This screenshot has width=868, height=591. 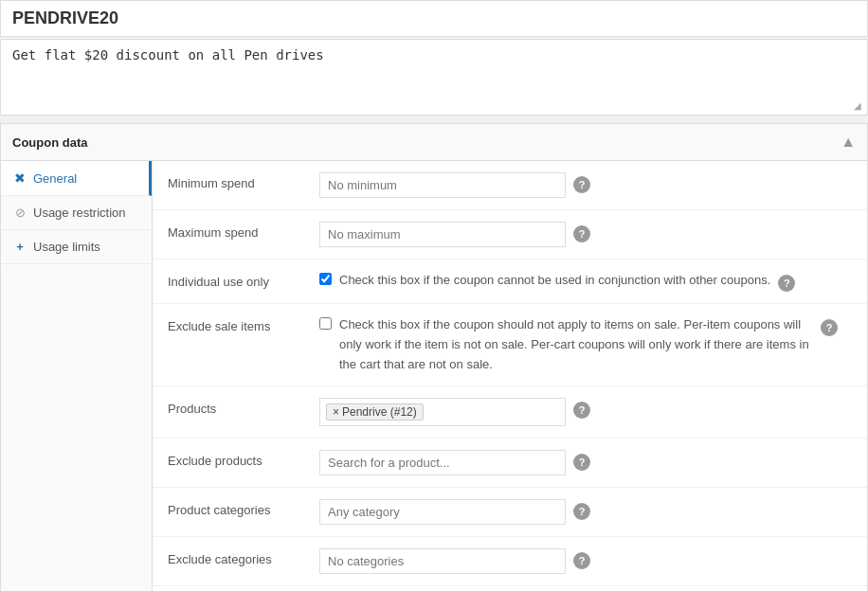 What do you see at coordinates (244, 508) in the screenshot?
I see `product-categories-label: Product categories` at bounding box center [244, 508].